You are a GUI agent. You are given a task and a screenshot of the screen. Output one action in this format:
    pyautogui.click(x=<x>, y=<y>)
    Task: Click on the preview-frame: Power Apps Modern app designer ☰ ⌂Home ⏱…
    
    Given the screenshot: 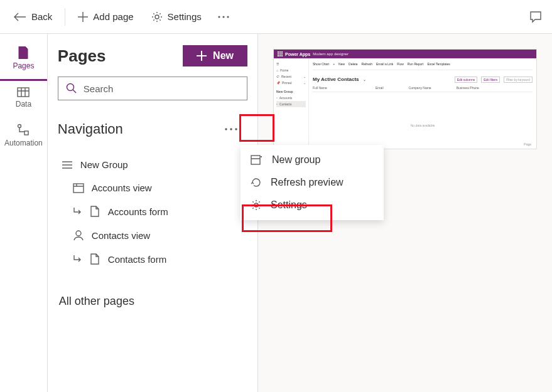 What is the action you would take?
    pyautogui.click(x=405, y=99)
    